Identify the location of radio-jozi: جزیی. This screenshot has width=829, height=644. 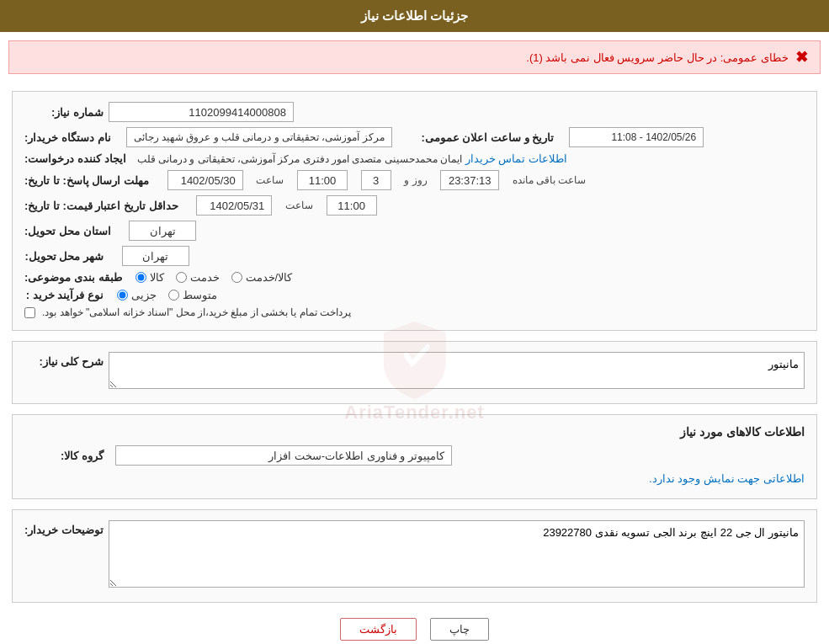
(136, 295).